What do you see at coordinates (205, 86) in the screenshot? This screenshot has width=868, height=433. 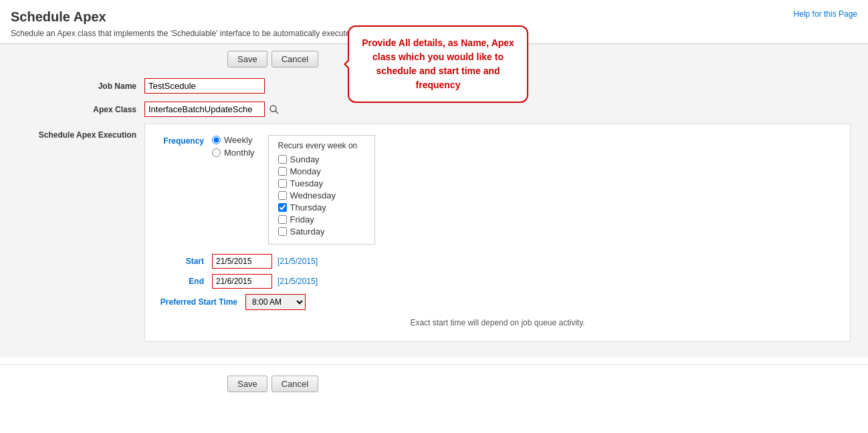 I see `job-name-input` at bounding box center [205, 86].